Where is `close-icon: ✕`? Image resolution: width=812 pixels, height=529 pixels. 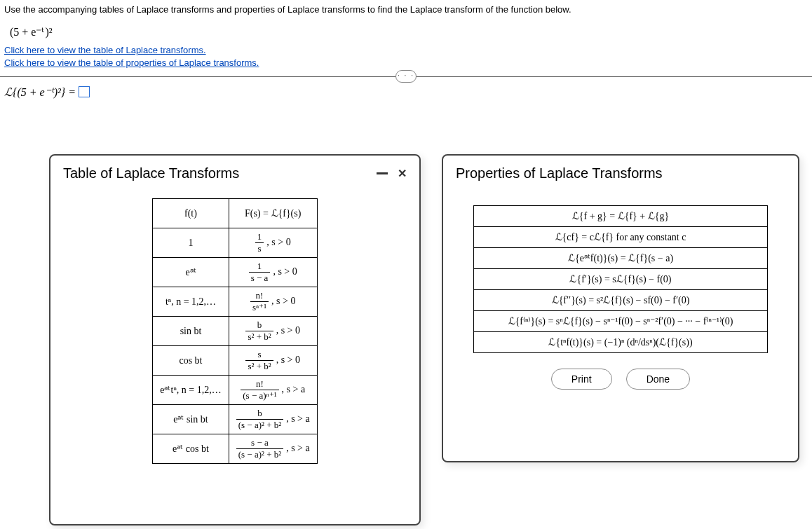 close-icon: ✕ is located at coordinates (402, 174).